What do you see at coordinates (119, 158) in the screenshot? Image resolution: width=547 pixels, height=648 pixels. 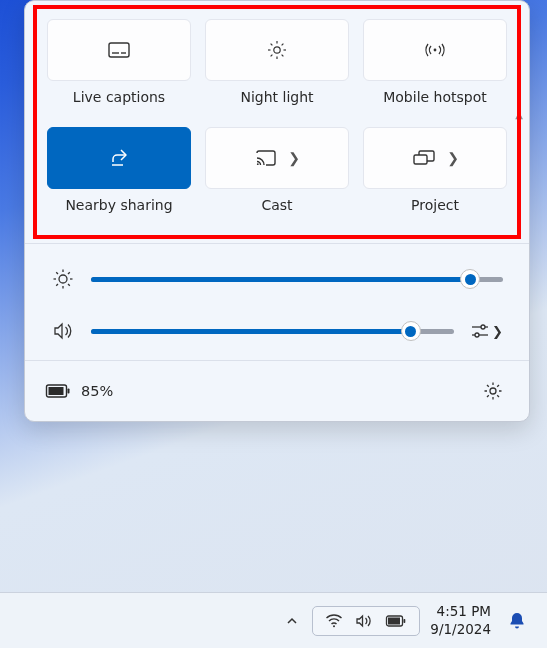 I see `nearby-sharing-button` at bounding box center [119, 158].